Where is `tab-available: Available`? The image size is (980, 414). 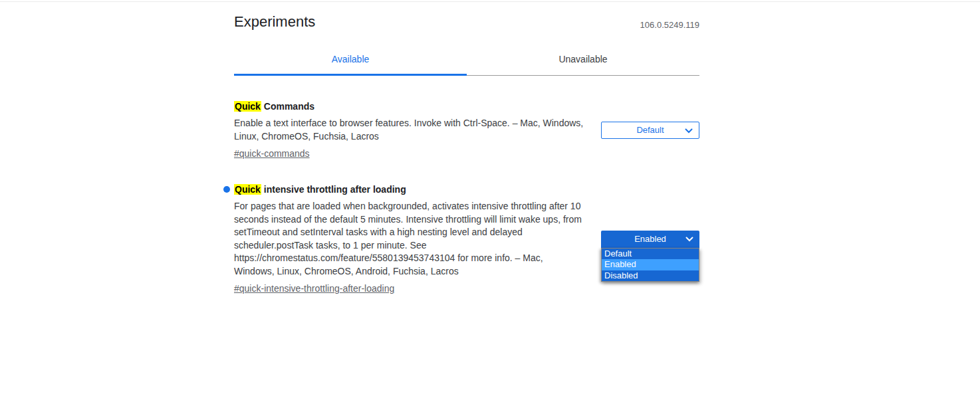
tab-available: Available is located at coordinates (350, 65).